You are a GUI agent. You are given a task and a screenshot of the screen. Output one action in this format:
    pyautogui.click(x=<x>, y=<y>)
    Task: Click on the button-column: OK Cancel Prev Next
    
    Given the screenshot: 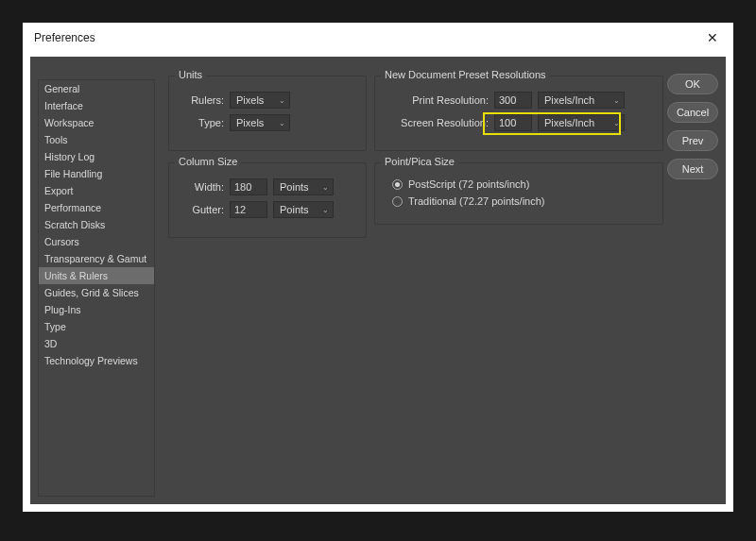 What is the action you would take?
    pyautogui.click(x=696, y=280)
    